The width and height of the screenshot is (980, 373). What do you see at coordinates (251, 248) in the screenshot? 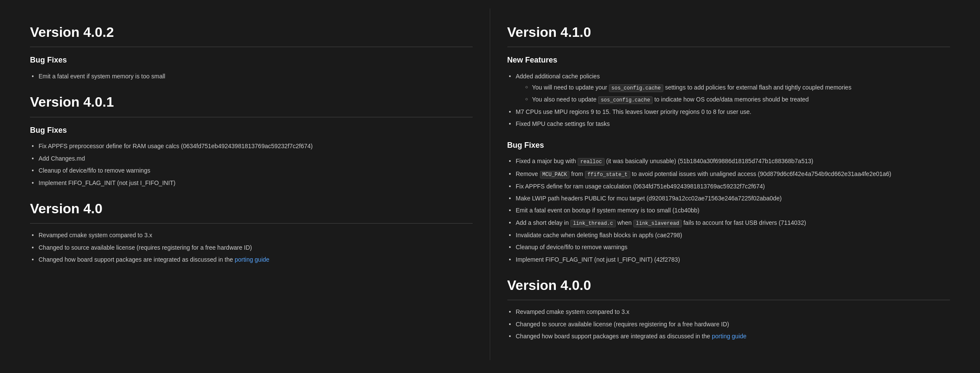
I see `features-list-40: Revamped cmake system compared to 3.x Ch…` at bounding box center [251, 248].